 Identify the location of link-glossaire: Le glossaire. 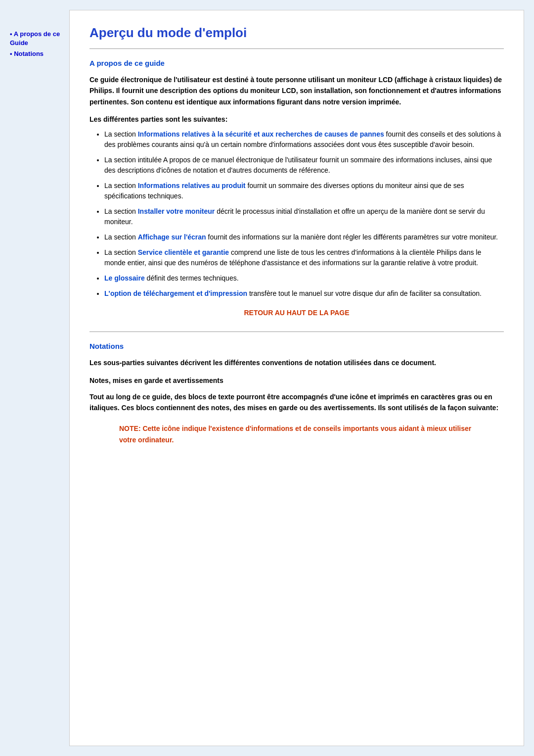
(125, 278).